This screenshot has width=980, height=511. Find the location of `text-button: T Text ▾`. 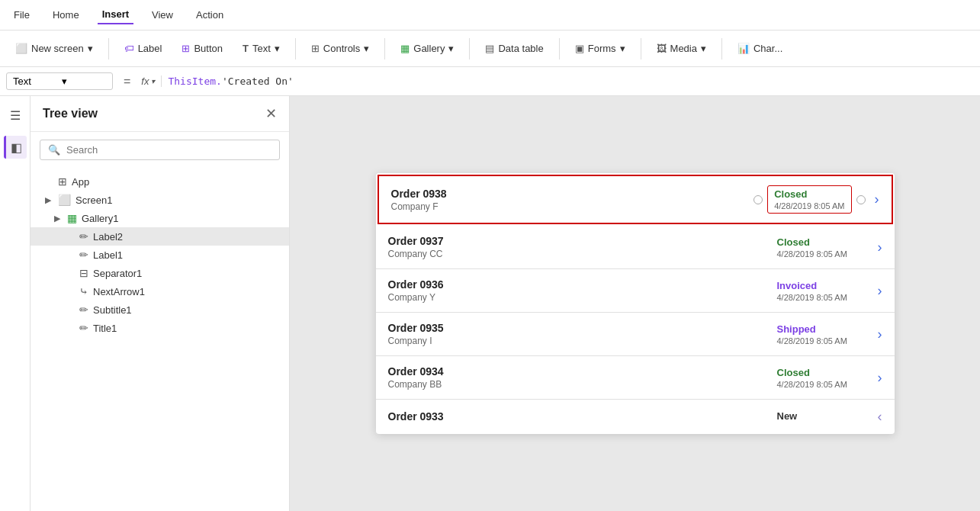

text-button: T Text ▾ is located at coordinates (261, 49).